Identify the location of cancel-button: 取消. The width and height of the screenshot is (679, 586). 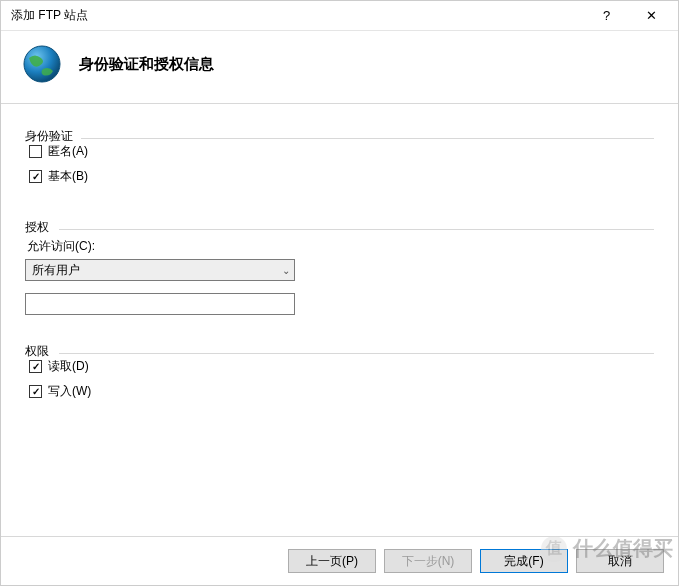
(620, 561).